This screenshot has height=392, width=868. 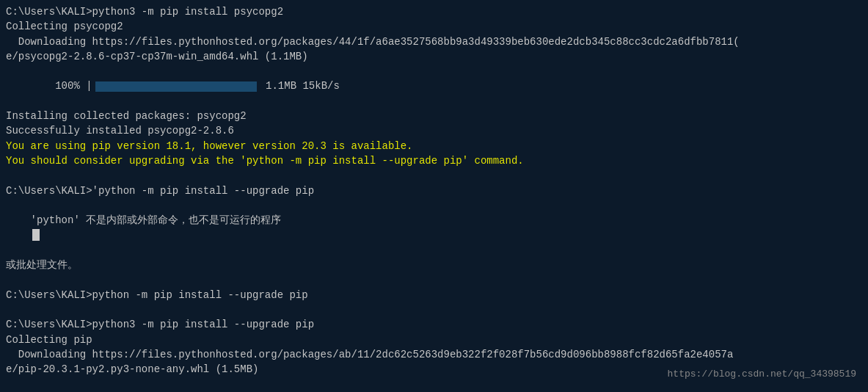 What do you see at coordinates (434, 26) in the screenshot?
I see `terminal-line: Collecting psycopg2` at bounding box center [434, 26].